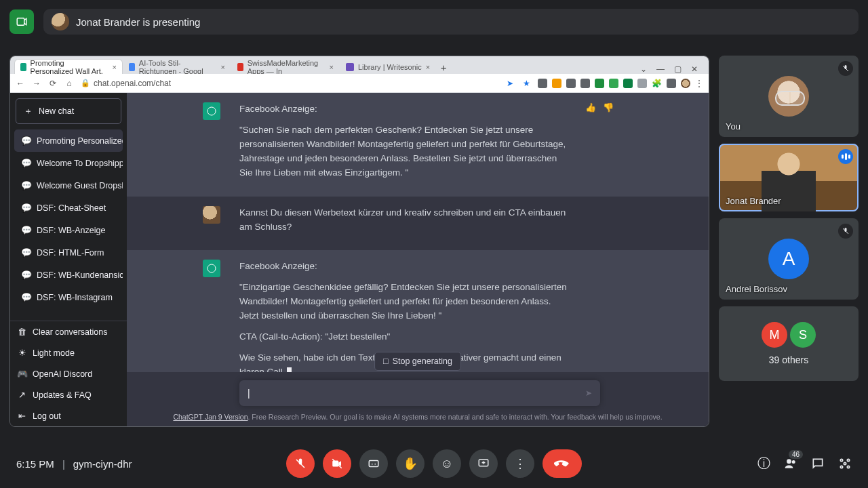  Describe the element at coordinates (764, 464) in the screenshot. I see `meeting-details-button: ⓘ` at that location.